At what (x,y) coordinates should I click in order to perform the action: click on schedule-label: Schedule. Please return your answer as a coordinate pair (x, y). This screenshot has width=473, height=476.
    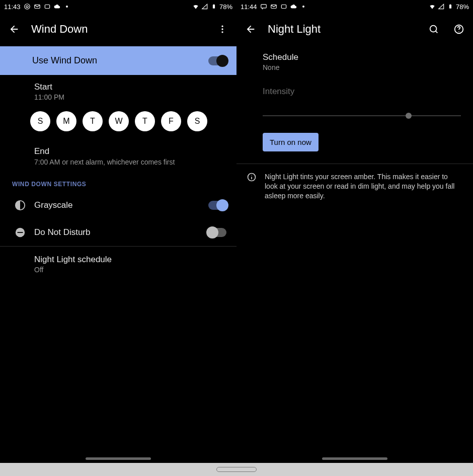
    Looking at the image, I should click on (362, 57).